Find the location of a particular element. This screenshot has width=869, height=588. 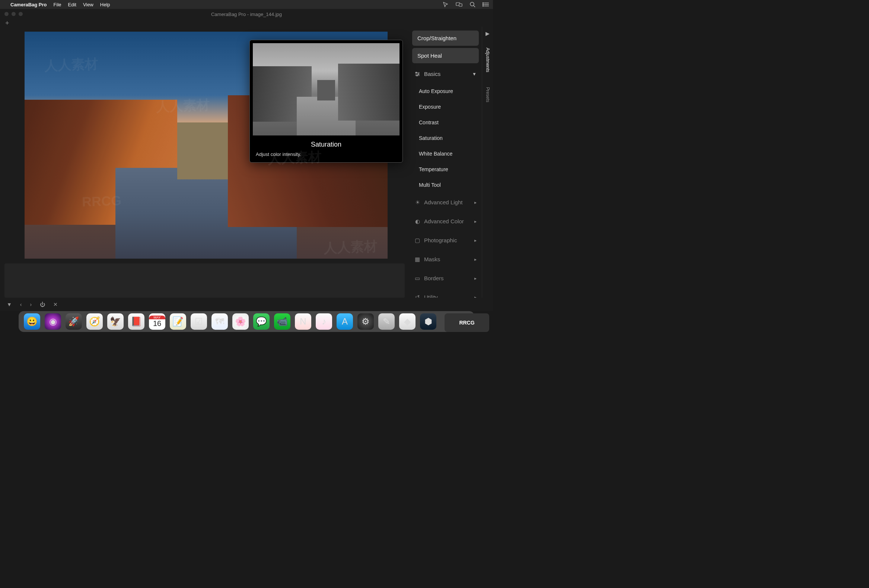

basics-multi-tool: Multi Tool is located at coordinates (445, 185).